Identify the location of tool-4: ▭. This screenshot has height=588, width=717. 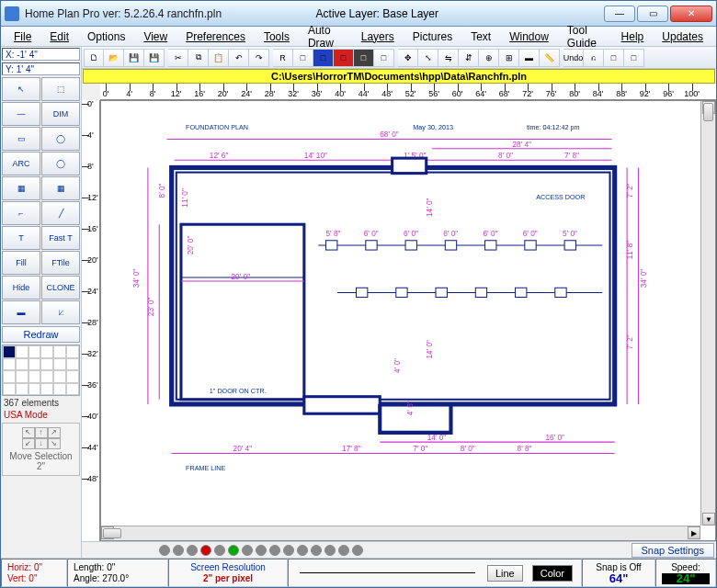
(21, 139).